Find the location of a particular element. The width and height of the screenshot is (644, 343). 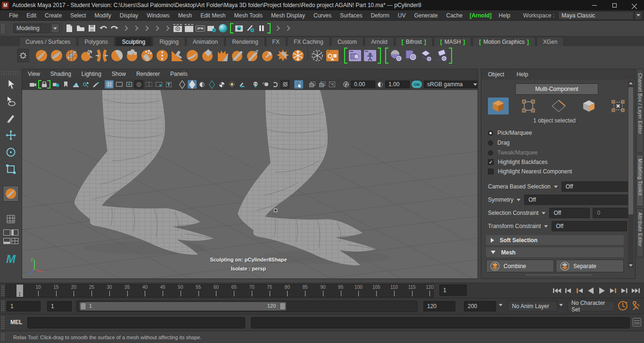

toolkit-menu-object: Object is located at coordinates (496, 74).